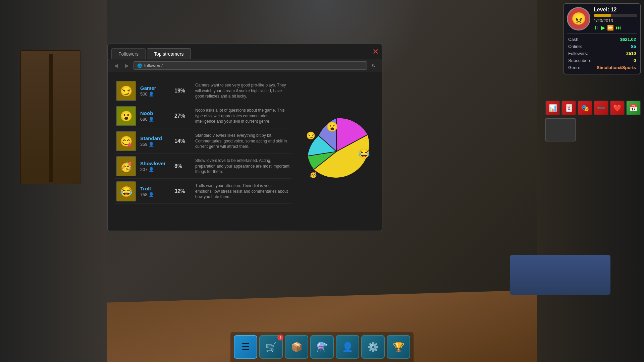 Image resolution: width=644 pixels, height=362 pixels. Describe the element at coordinates (593, 121) in the screenshot. I see `toolbar-right: 📊 🃏 🎭 ➖ ❤️ 📅` at that location.